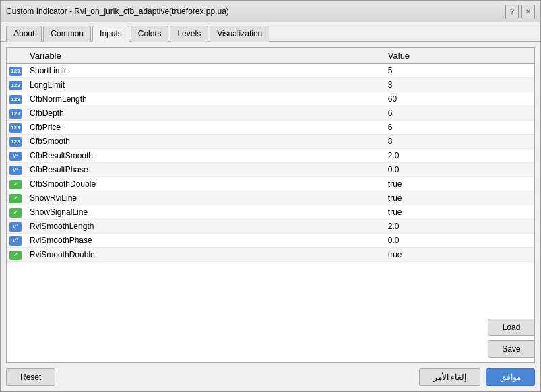 The height and width of the screenshot is (392, 541). I want to click on table-row: V²RviSmoothLength2.0, so click(271, 226).